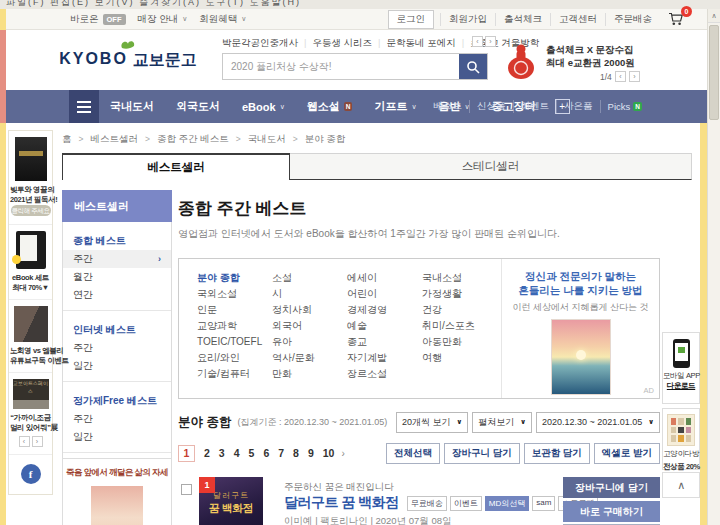 Image resolution: width=720 pixels, height=525 pixels. What do you see at coordinates (681, 439) in the screenshot?
I see `cat-cafe-widget: 고양이다방 전상품 20%` at bounding box center [681, 439].